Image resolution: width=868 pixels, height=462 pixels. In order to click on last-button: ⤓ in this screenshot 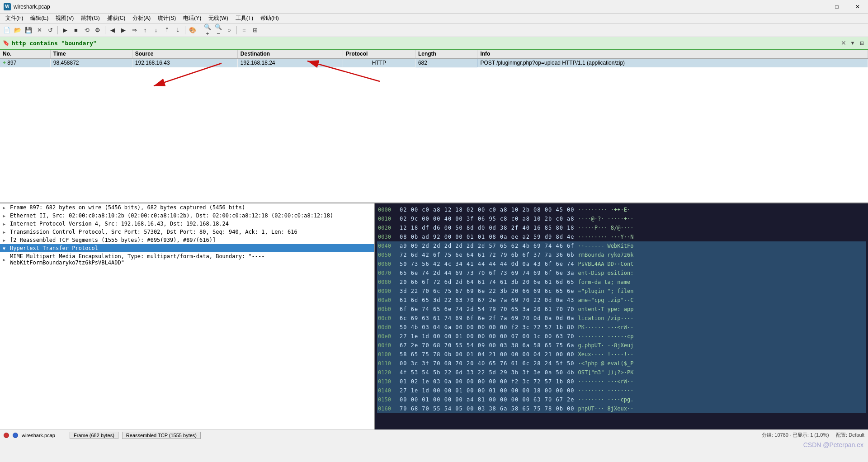, I will do `click(178, 30)`.